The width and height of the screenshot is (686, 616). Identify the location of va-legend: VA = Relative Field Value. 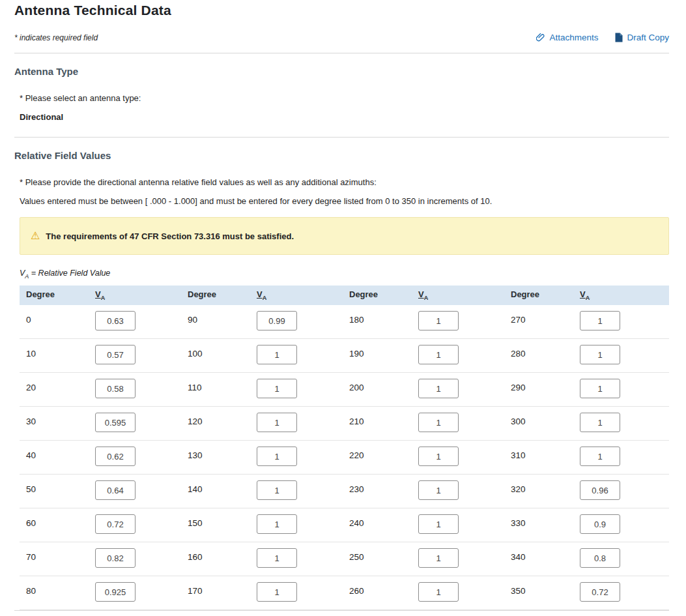
(344, 274).